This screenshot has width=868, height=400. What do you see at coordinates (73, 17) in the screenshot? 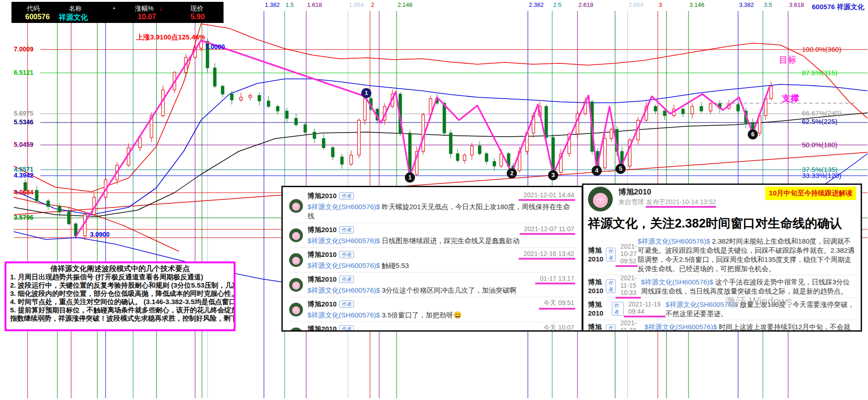
I see `stock-name: 祥源文化` at bounding box center [73, 17].